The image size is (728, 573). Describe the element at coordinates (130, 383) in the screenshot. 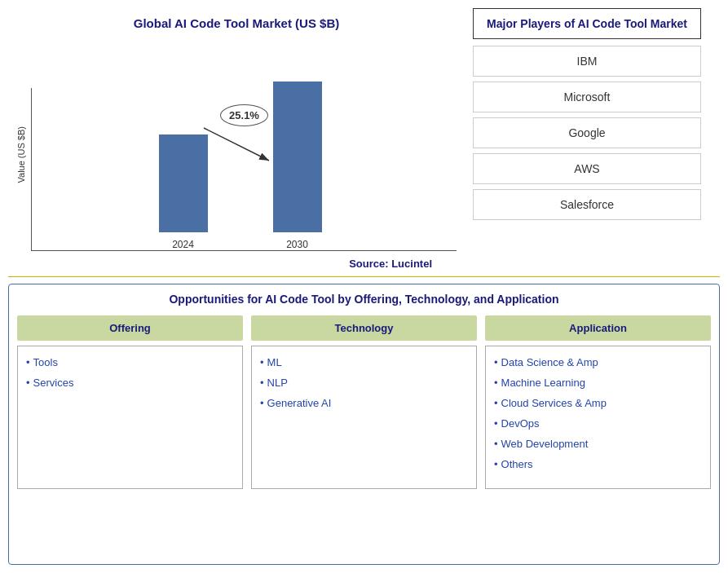

I see `offering-item-services: • Services` at that location.